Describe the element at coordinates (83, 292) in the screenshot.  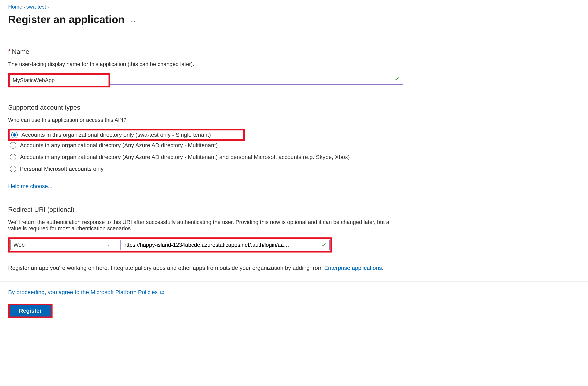
I see `platform-policies-link: By proceeding, you agree to the Microsof…` at that location.